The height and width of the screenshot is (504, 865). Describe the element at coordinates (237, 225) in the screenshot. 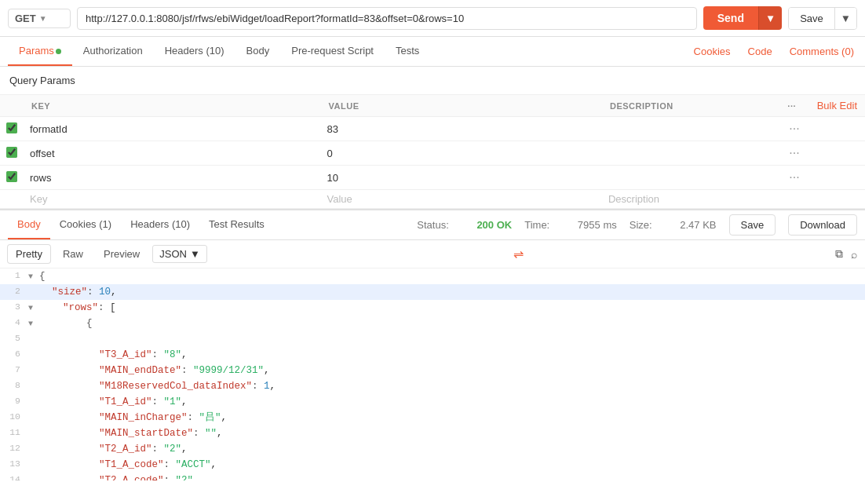

I see `response-tab-test-results: Test Results` at that location.